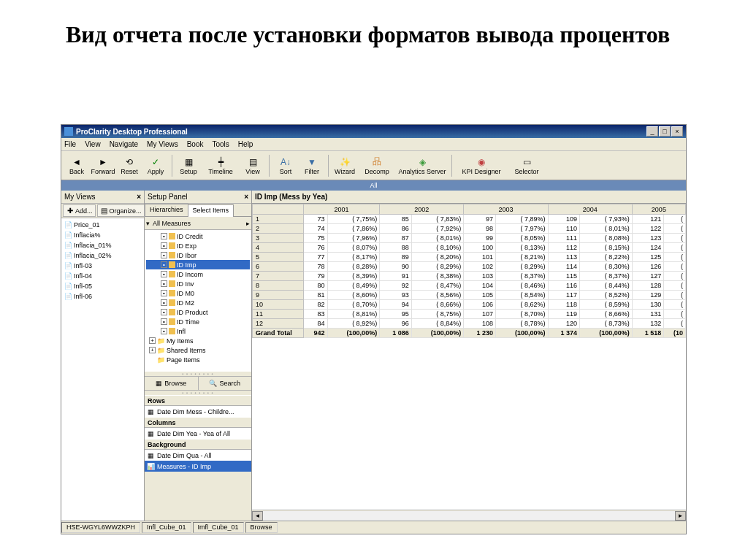 This screenshot has width=748, height=560. What do you see at coordinates (522, 286) in the screenshot?
I see `data-cell: ( 8,46%)` at bounding box center [522, 286].